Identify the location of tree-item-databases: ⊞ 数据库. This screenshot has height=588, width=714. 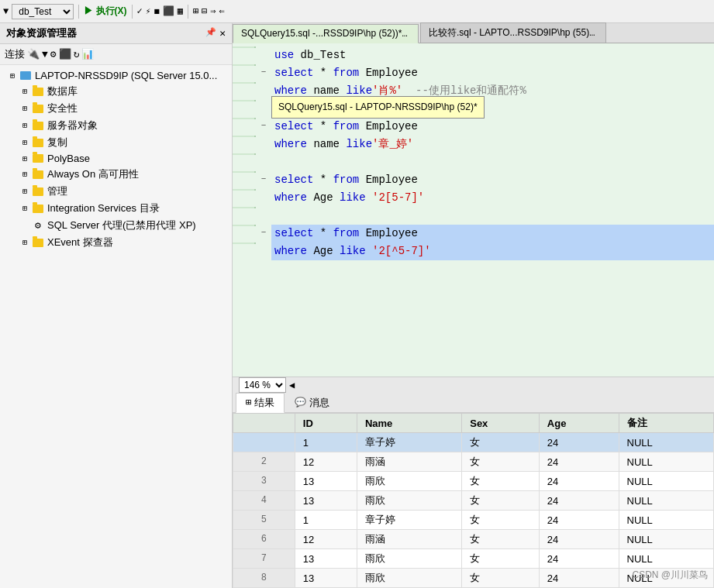
(116, 91).